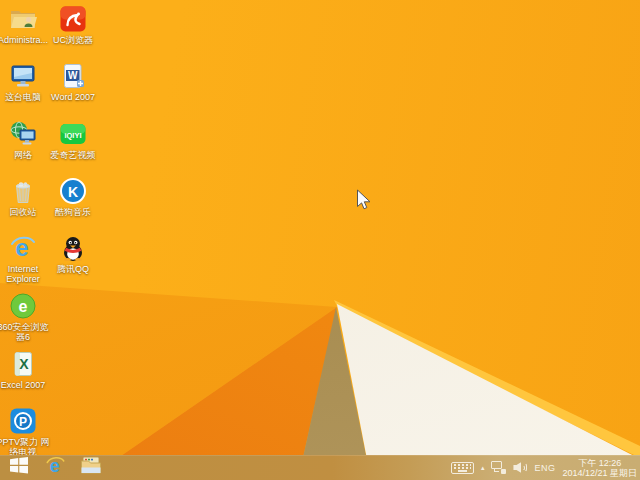 The width and height of the screenshot is (640, 480). Describe the element at coordinates (600, 463) in the screenshot. I see `time-text: 下午 12:26` at that location.